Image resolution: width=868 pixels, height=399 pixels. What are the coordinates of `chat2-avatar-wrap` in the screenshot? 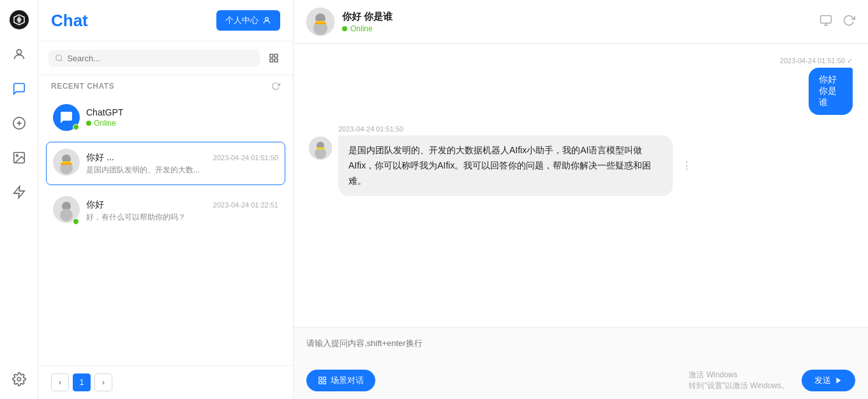 It's located at (66, 211).